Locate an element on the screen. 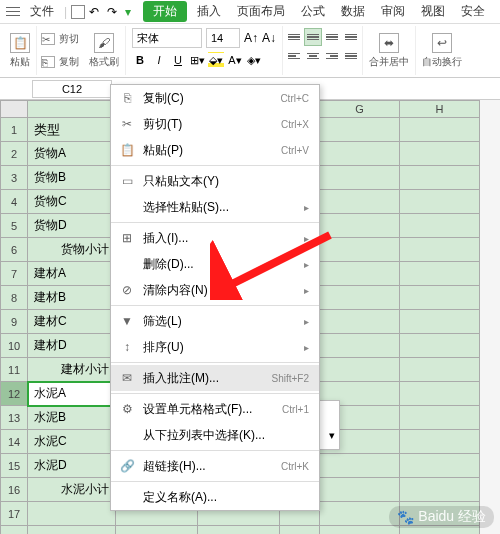 This screenshot has height=534, width=500. align-middle is located at coordinates (313, 37).